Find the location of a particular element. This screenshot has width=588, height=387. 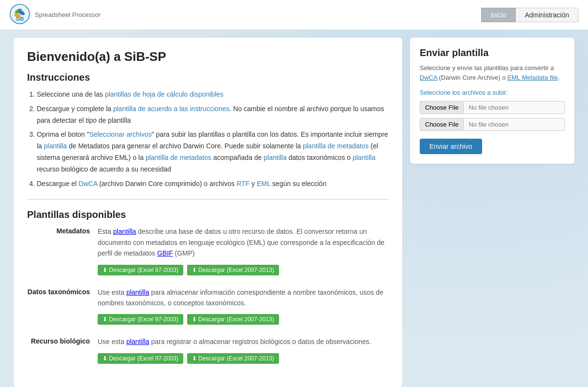

file-choose-btn-1: Choose File is located at coordinates (442, 107).